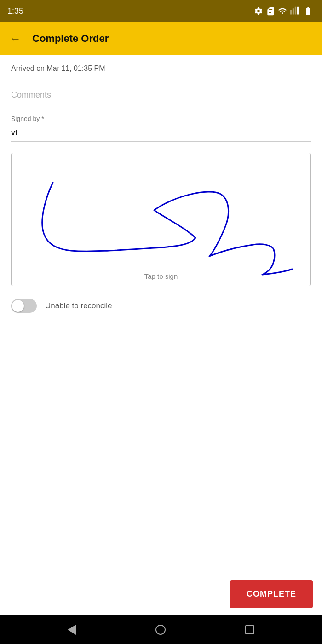  What do you see at coordinates (24, 306) in the screenshot?
I see `unable-to-reconcile-toggle` at bounding box center [24, 306].